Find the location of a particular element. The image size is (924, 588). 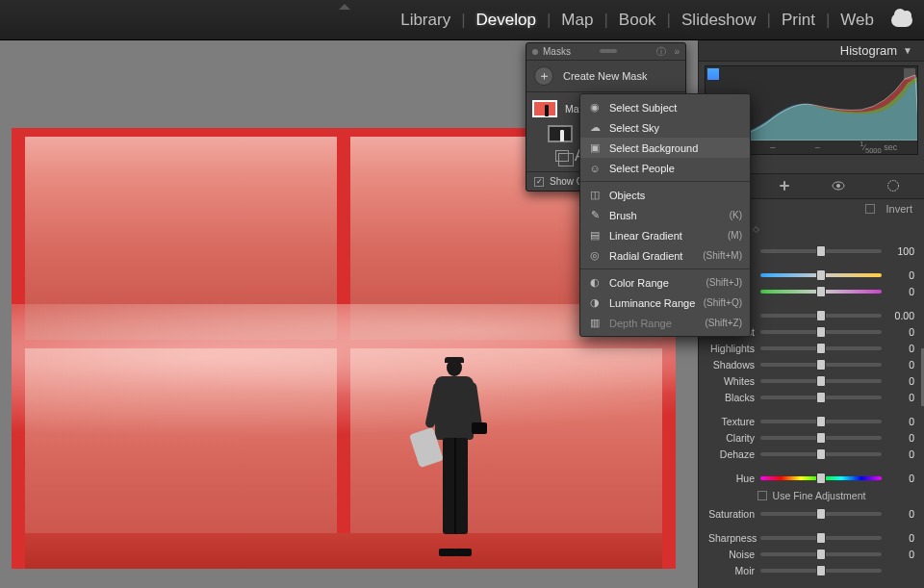

menu-shortcut: (Shift+Q) is located at coordinates (723, 302).